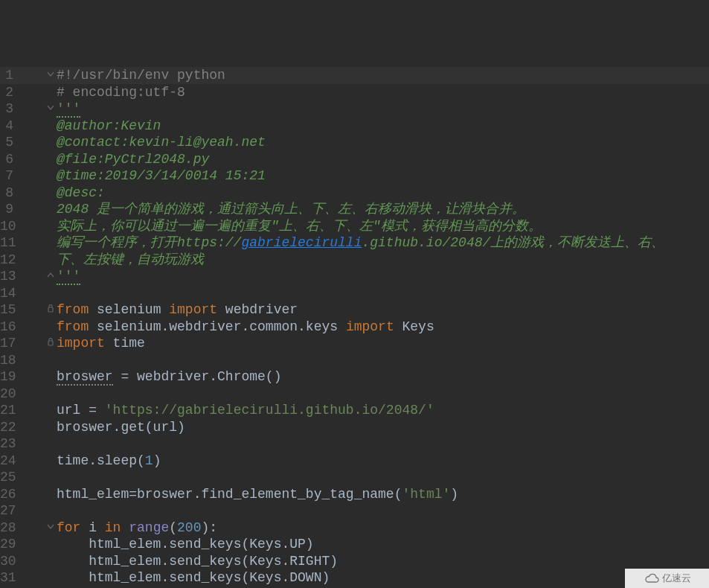 Image resolution: width=709 pixels, height=588 pixels. Describe the element at coordinates (354, 461) in the screenshot. I see `code-line: 24time.sleep(1)` at that location.